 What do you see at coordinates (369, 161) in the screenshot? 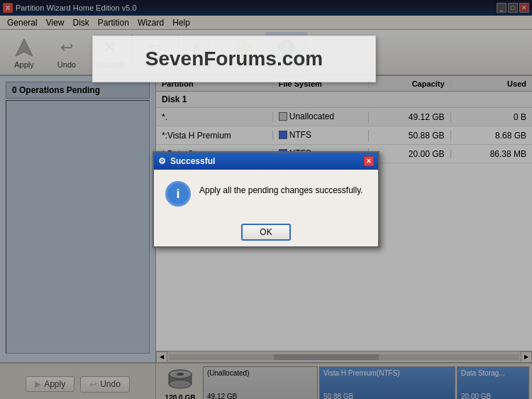
I see `modal-close-button: ✕` at bounding box center [369, 161].